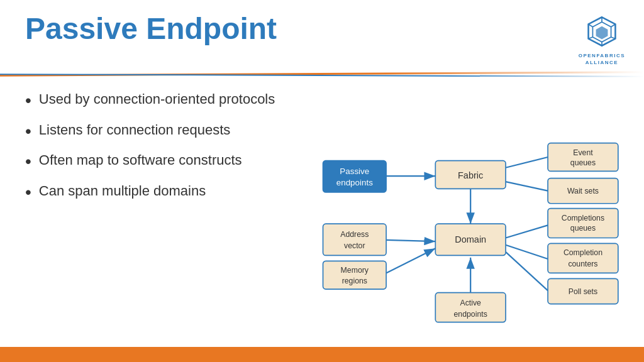  What do you see at coordinates (470, 303) in the screenshot?
I see `svg-text: Active` at bounding box center [470, 303].